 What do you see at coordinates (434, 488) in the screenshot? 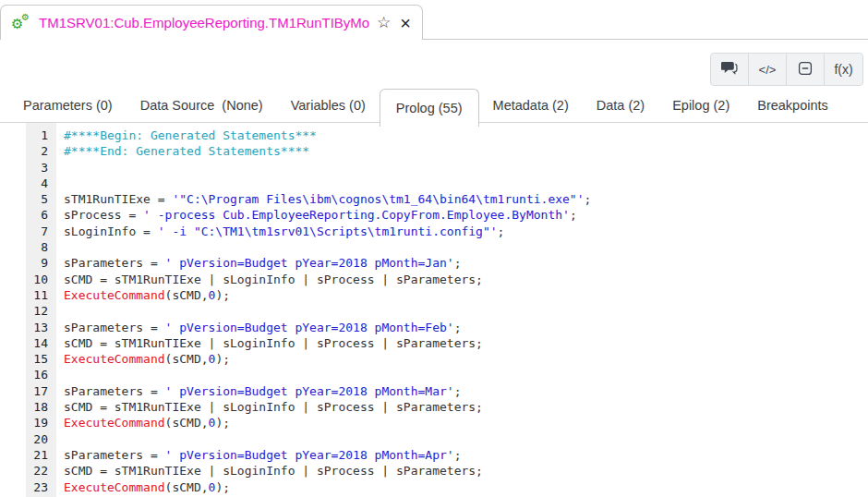
I see `code-line: 23ExecuteCommand(sCMD,0);` at bounding box center [434, 488].